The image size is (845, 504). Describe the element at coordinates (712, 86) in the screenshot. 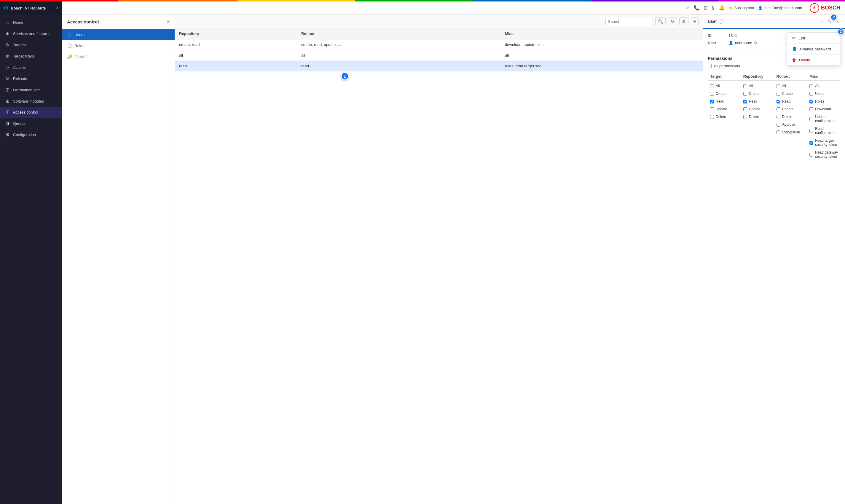

I see `target-all-checkbox` at that location.